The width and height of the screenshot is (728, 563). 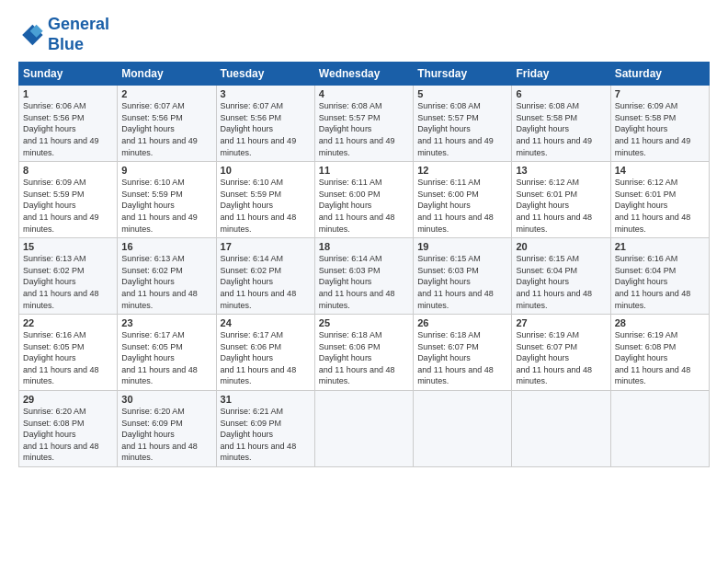 I want to click on calendar-cell: 4Sunrise: 6:08 AMSunset: 5:57 PMDaylight…, so click(x=364, y=123).